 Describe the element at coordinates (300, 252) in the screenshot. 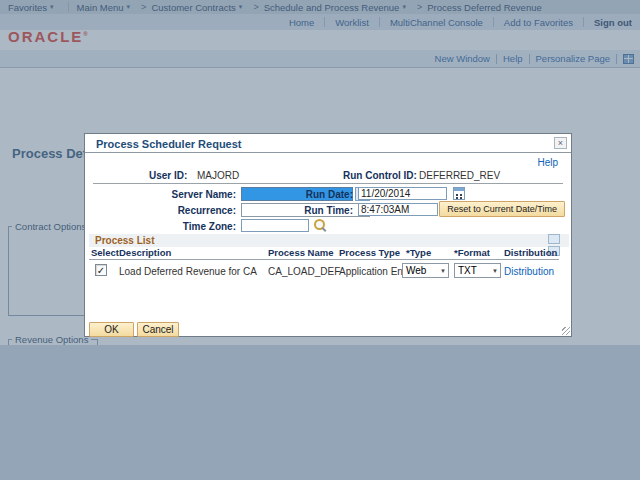

I see `column-header-process-name: Process Name` at that location.